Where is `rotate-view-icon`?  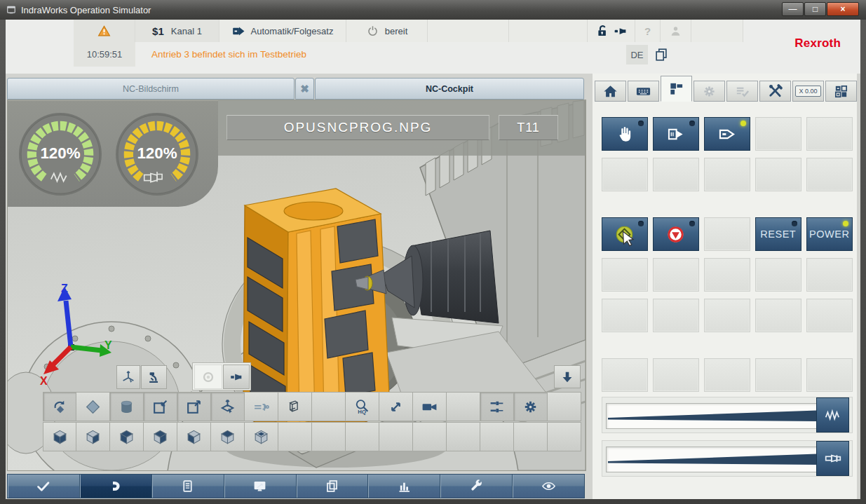 rotate-view-icon is located at coordinates (60, 407).